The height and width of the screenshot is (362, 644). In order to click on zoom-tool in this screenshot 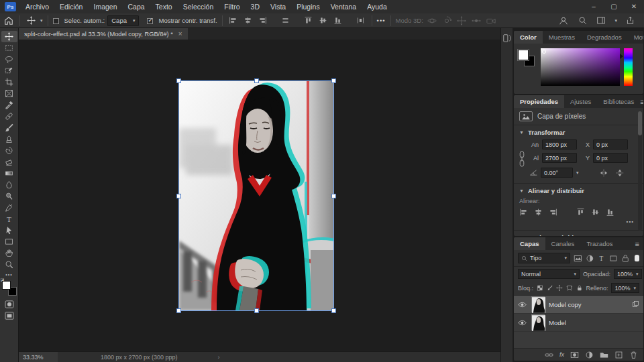, I will do `click(9, 264)`.